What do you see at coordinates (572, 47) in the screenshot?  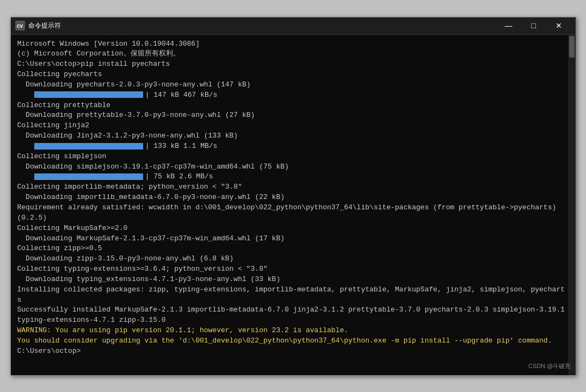 I see `scrollbar-thumb` at bounding box center [572, 47].